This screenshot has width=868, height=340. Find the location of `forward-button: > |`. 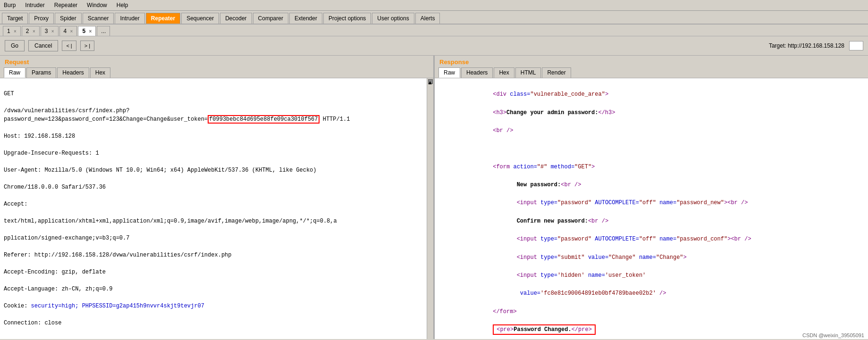

forward-button: > | is located at coordinates (87, 46).